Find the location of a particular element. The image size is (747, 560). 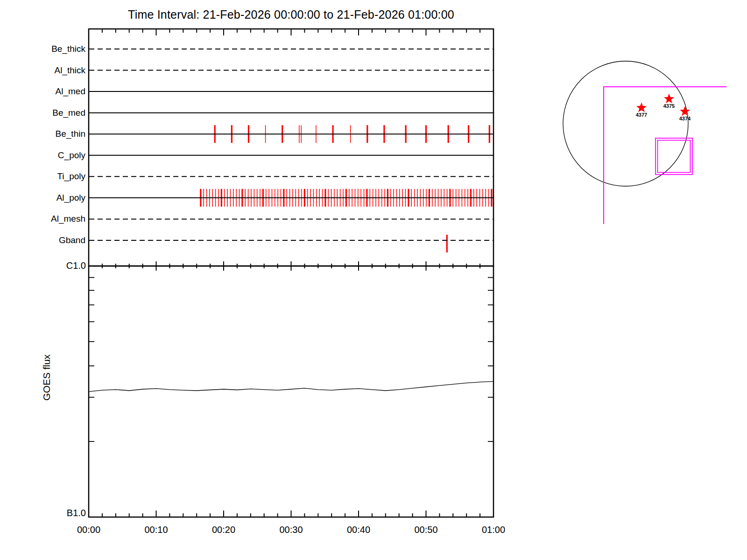

fov-target-box-inner is located at coordinates (674, 157).